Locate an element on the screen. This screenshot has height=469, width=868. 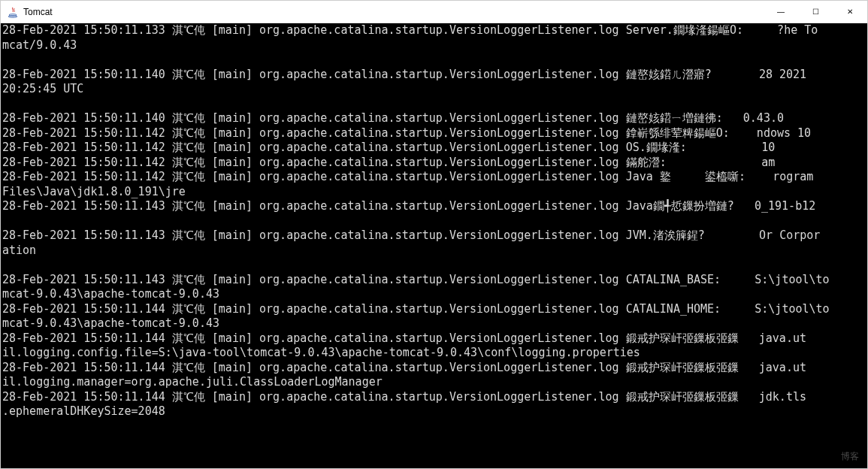
java-icon is located at coordinates (13, 12).